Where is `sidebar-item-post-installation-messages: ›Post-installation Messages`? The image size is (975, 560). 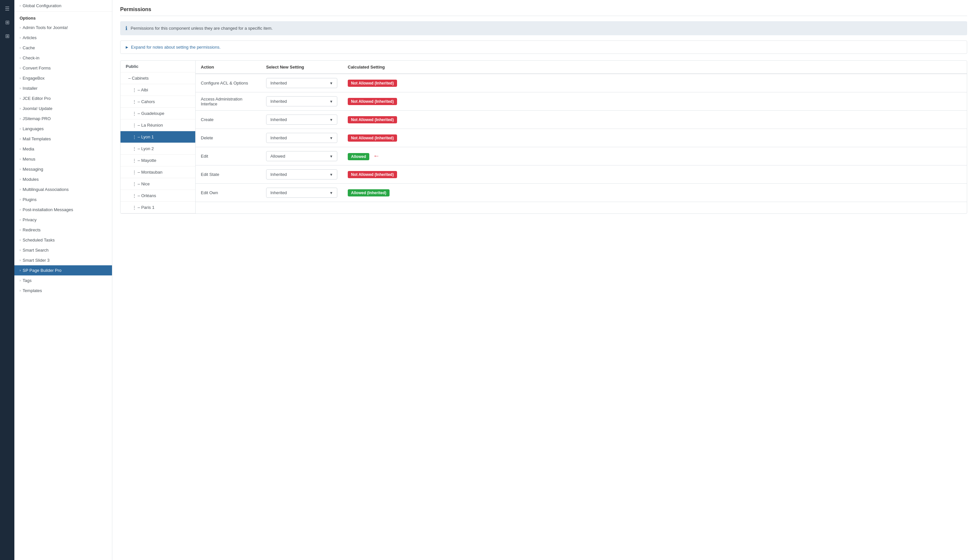
sidebar-item-post-installation-messages: ›Post-installation Messages is located at coordinates (63, 210).